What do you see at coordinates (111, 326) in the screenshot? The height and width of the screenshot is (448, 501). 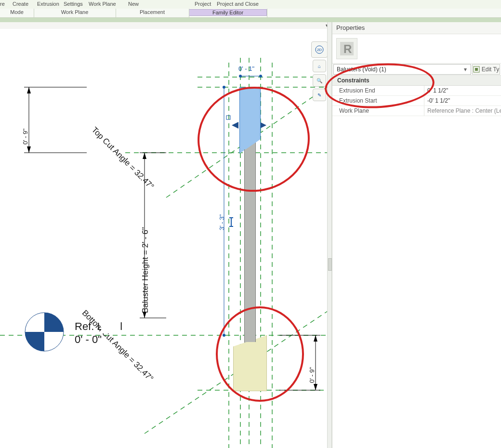 I see `text-mask` at bounding box center [111, 326].